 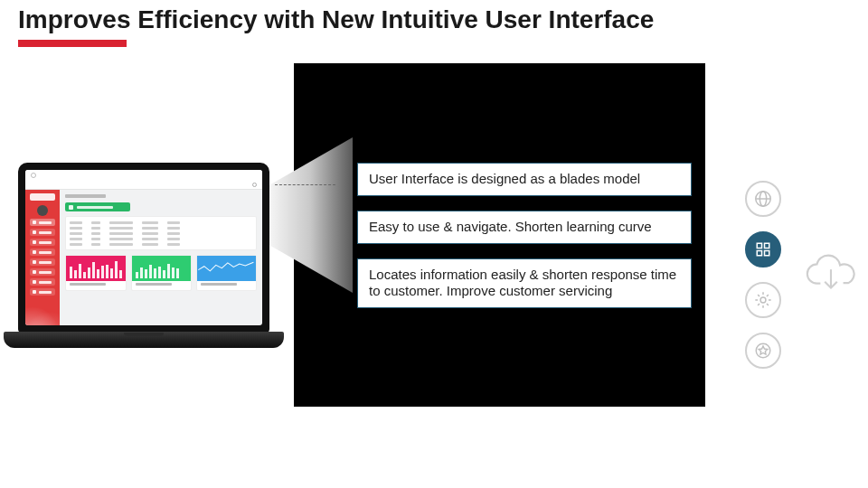 What do you see at coordinates (161, 233) in the screenshot?
I see `data-table` at bounding box center [161, 233].